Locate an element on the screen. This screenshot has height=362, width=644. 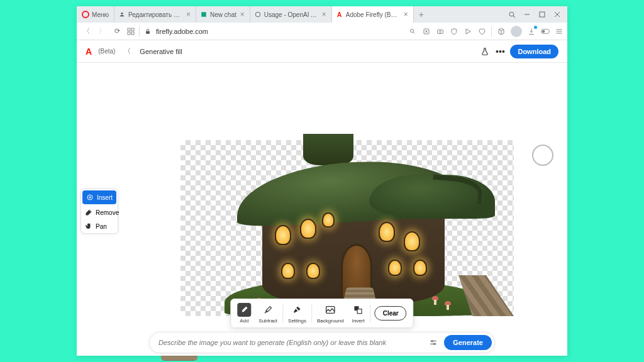
adobe-logo: A is located at coordinates (89, 52).